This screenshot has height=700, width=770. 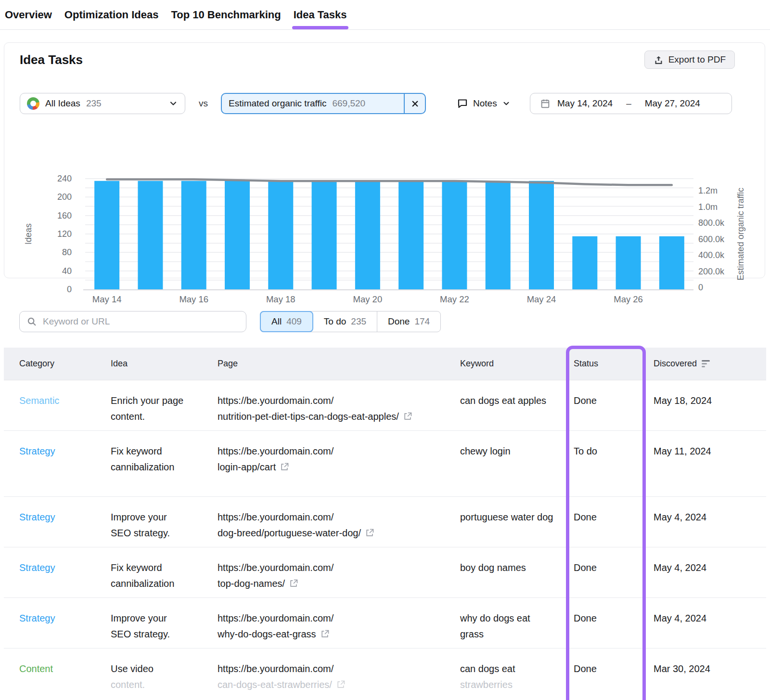 I want to click on notes-dropdown: Notes, so click(x=484, y=104).